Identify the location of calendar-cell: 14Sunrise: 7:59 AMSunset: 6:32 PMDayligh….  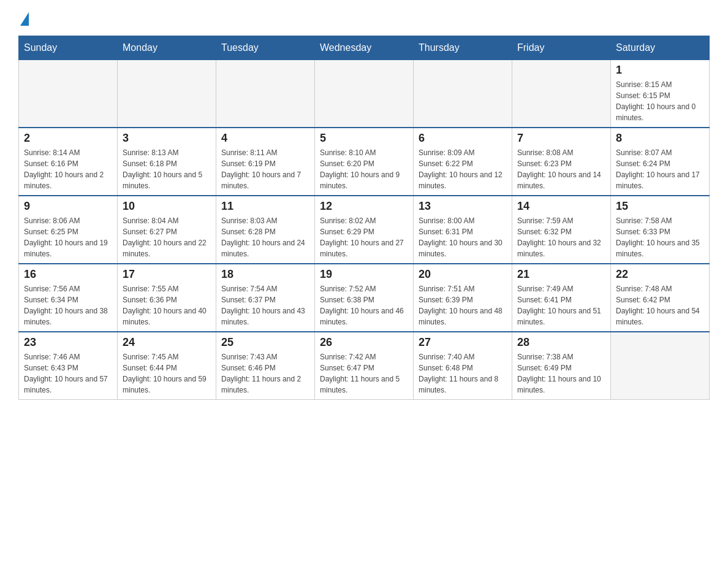
(561, 229).